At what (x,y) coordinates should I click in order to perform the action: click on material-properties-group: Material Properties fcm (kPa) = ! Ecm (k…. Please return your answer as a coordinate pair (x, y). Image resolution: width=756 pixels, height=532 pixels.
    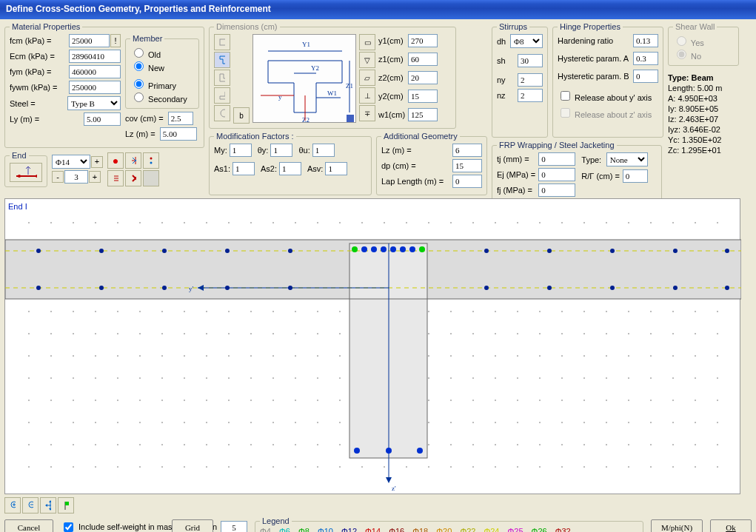
    Looking at the image, I should click on (104, 85).